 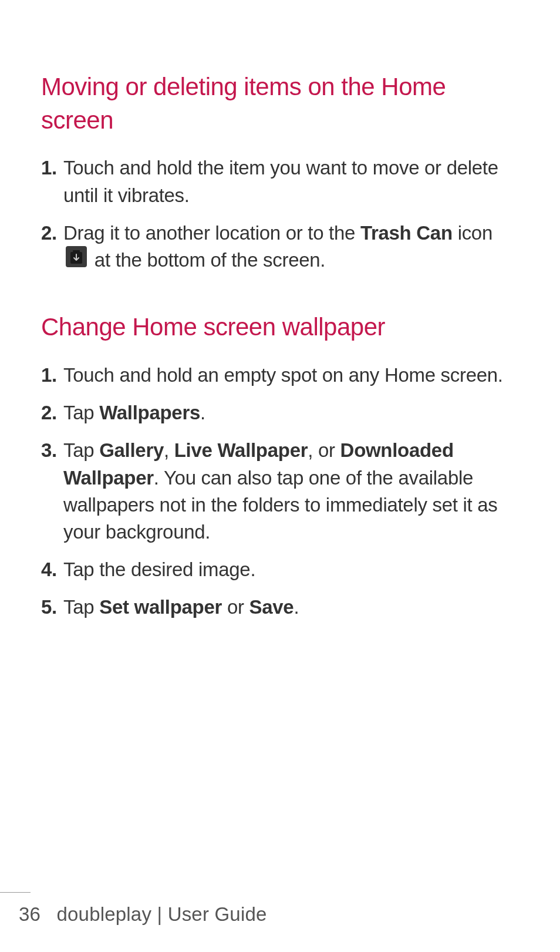 I want to click on list-text: Drag it to another location or to the Tr…, so click(x=291, y=248).